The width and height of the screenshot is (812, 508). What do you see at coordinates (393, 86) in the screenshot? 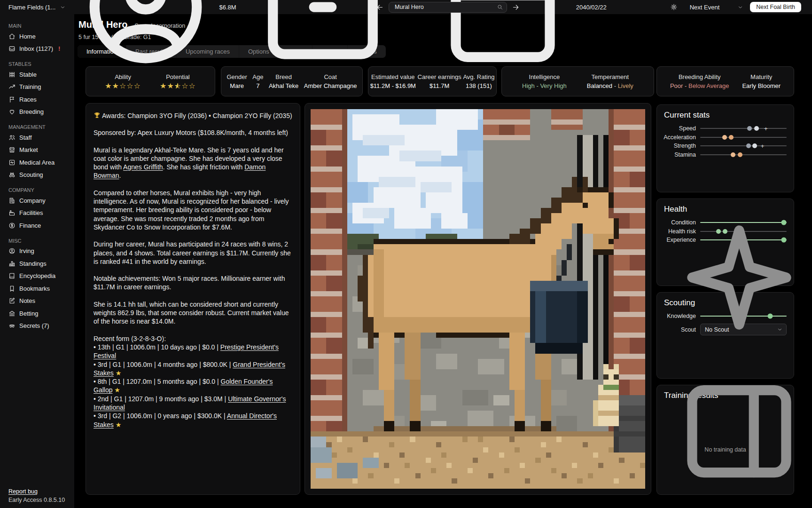
I see `estimated-value: $11.2M - $16.9M` at bounding box center [393, 86].